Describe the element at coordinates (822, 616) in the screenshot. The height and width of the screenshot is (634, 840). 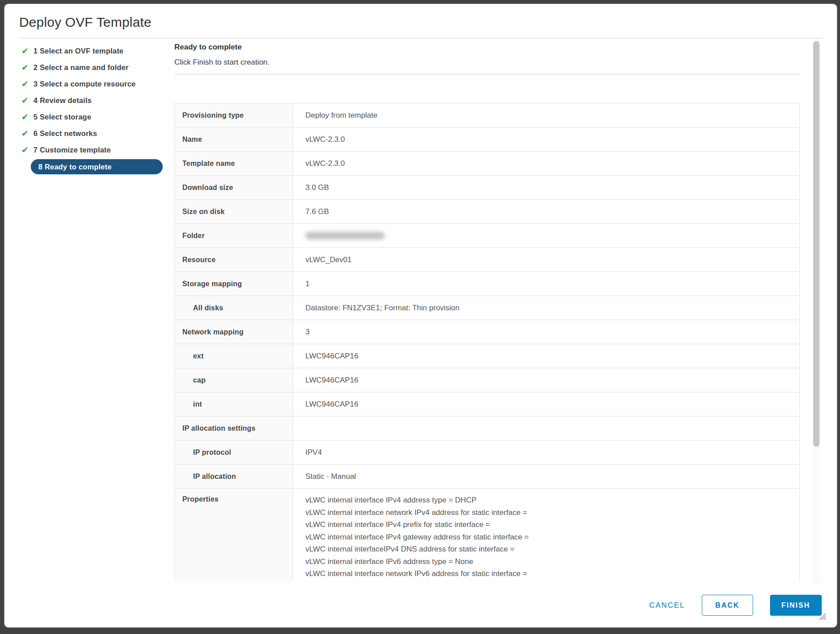
I see `resize-grip-icon` at that location.